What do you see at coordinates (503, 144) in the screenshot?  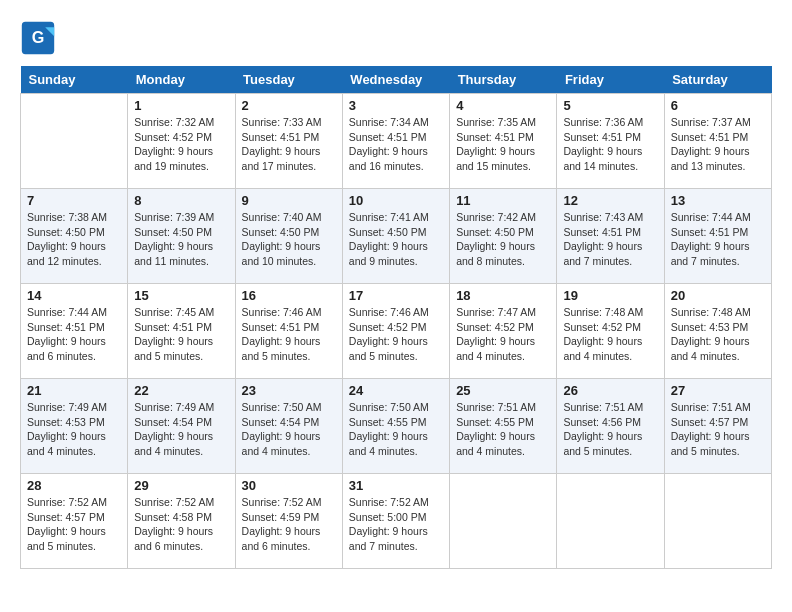 I see `cell-info: Sunrise: 7:35 AM Sunset: 4:51 PM Dayligh…` at bounding box center [503, 144].